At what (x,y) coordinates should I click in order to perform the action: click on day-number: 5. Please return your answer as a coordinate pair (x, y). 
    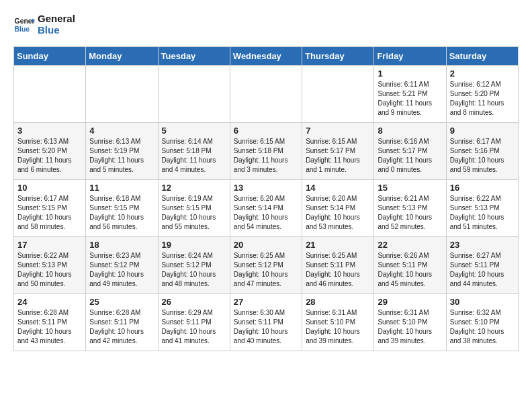
    Looking at the image, I should click on (194, 130).